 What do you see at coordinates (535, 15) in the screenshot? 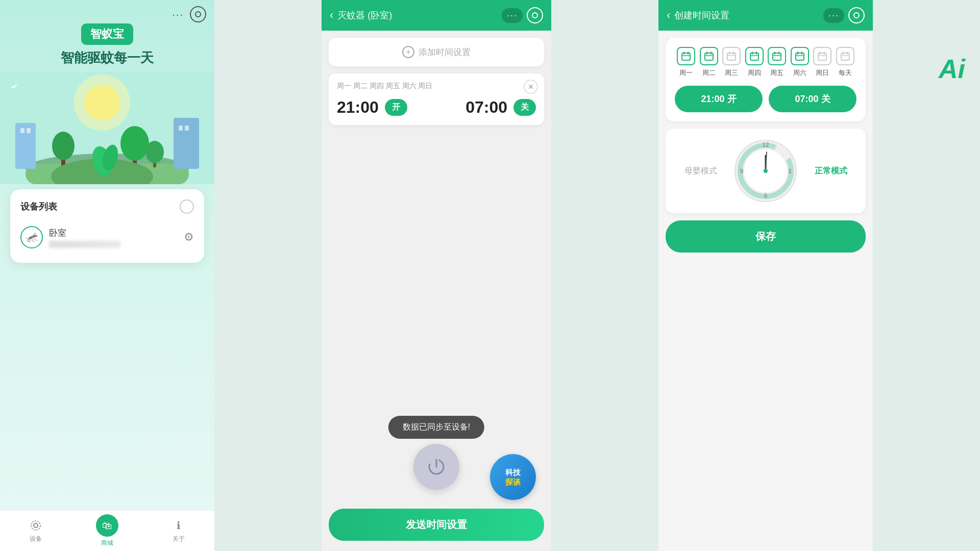
I see `target-inner` at bounding box center [535, 15].